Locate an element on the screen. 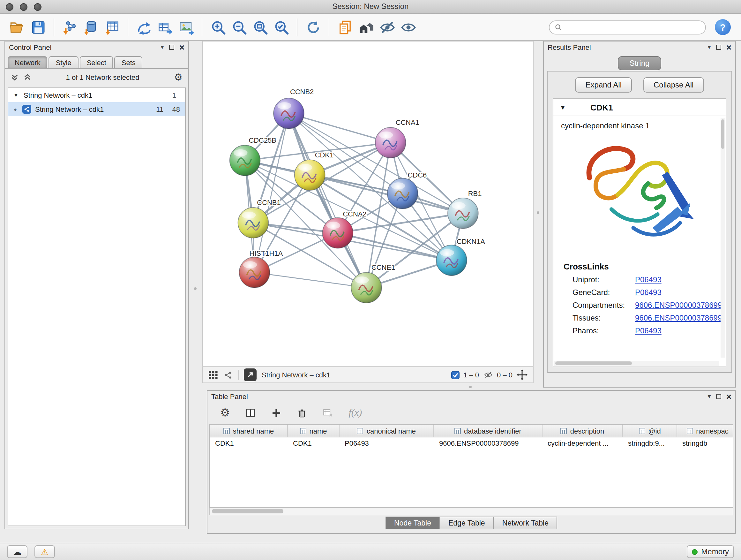 This screenshot has height=560, width=741. network-node-CCNB1: CCNB1 is located at coordinates (259, 219).